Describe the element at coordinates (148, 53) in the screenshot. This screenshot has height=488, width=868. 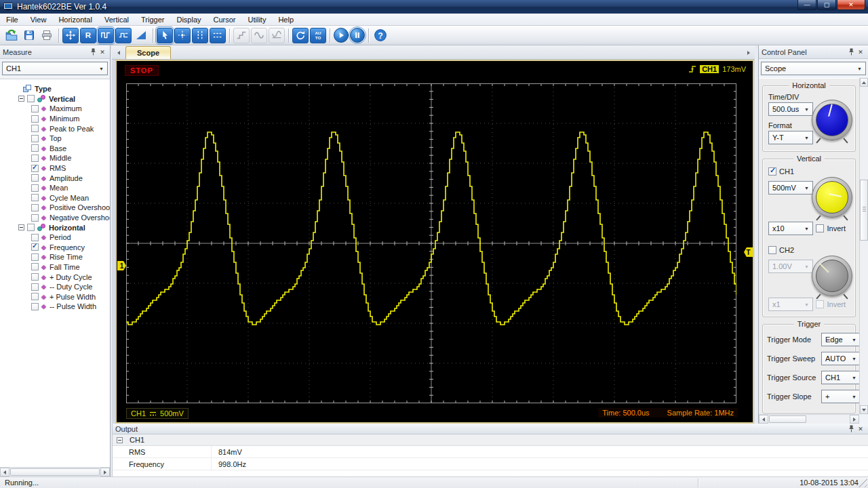
I see `tab-scope: Scope` at that location.